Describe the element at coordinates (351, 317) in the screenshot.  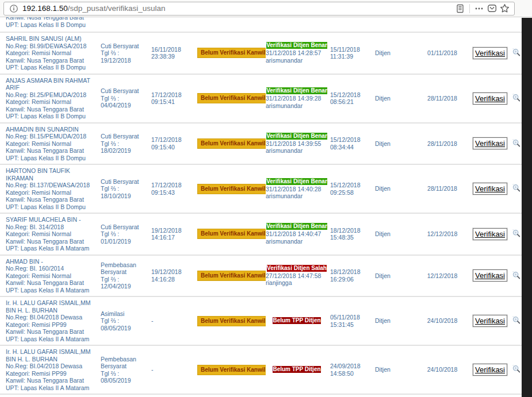
I see `kanwil-verify-date: 05/11/2018` at that location.